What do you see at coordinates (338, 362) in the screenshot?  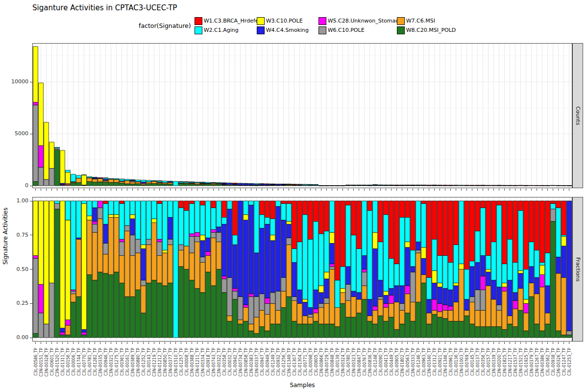 I see `sample-label: C3L-00139_TP` at bounding box center [338, 362].